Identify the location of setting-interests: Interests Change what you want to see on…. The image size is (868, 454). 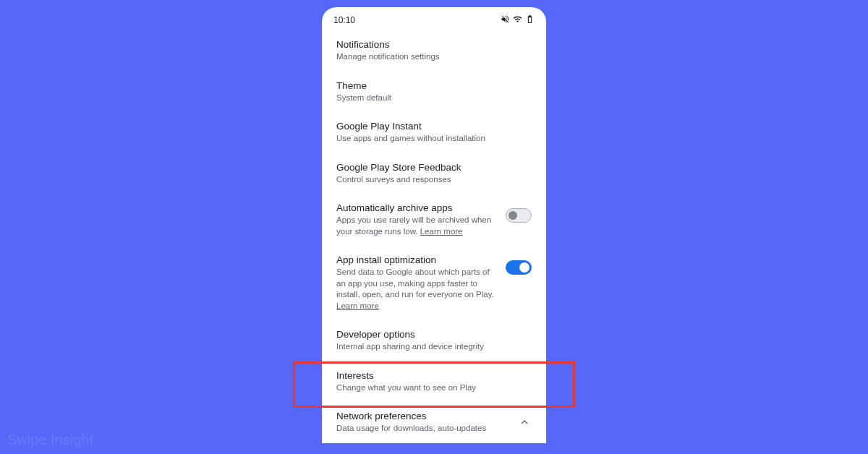
(434, 382).